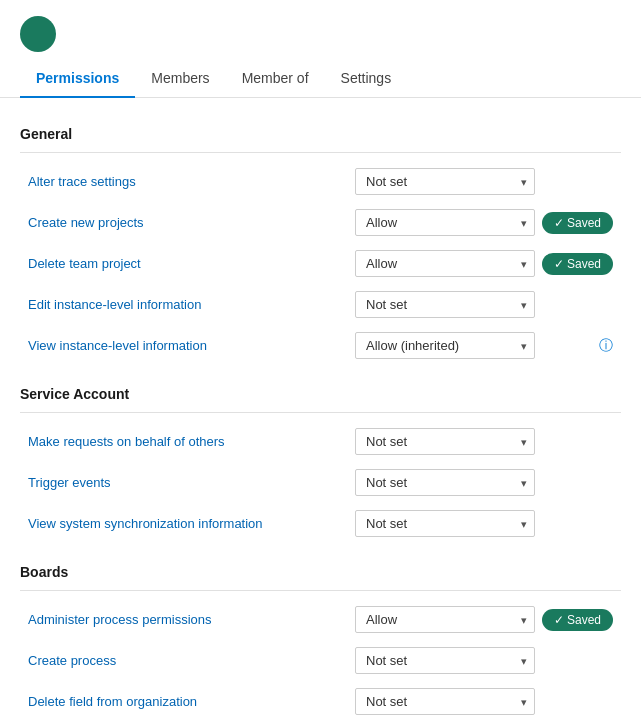 The image size is (641, 725). I want to click on permission-label: Administer process permissions, so click(188, 620).